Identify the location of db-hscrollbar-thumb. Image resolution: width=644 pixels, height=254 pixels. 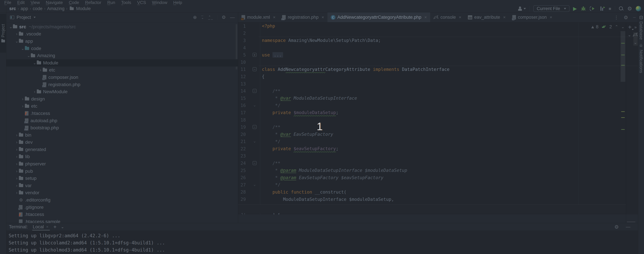
(631, 222).